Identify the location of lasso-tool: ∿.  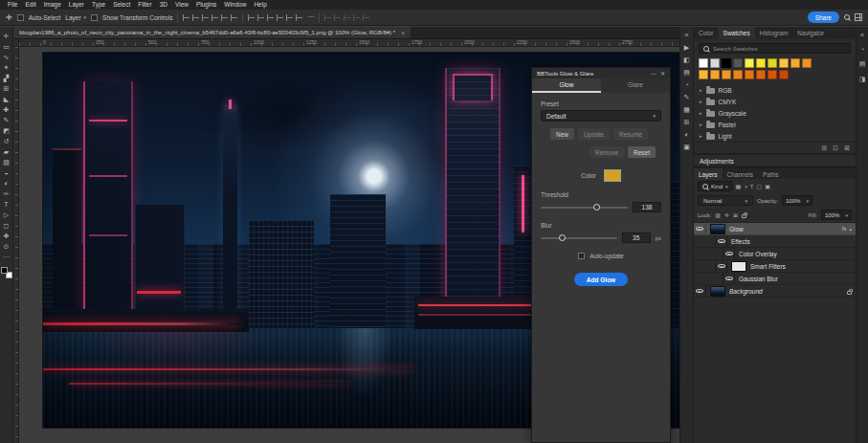
(7, 57).